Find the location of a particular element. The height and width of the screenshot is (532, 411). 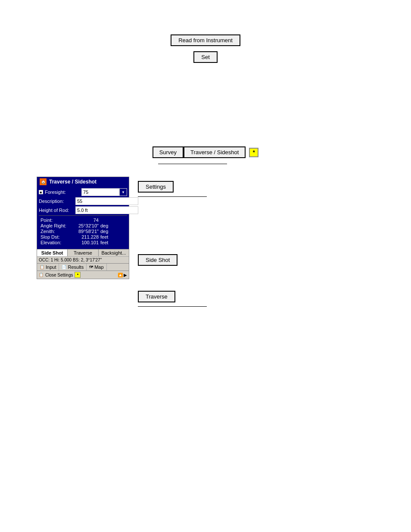

input-tab-icon: 📋 is located at coordinates (42, 267).